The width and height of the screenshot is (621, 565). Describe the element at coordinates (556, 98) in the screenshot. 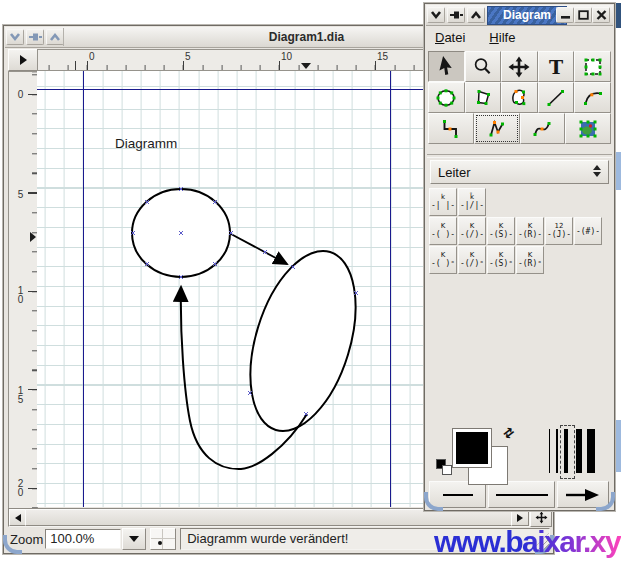

I see `line-icon` at that location.